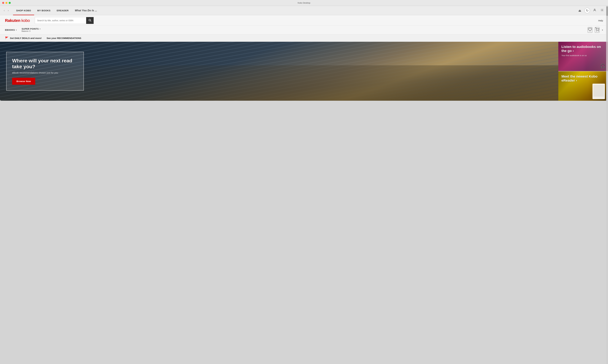 This screenshot has height=364, width=608. What do you see at coordinates (304, 38) in the screenshot?
I see `promo-bar: 🚩 Get DAILY DEALS and more! See your REC…` at bounding box center [304, 38].